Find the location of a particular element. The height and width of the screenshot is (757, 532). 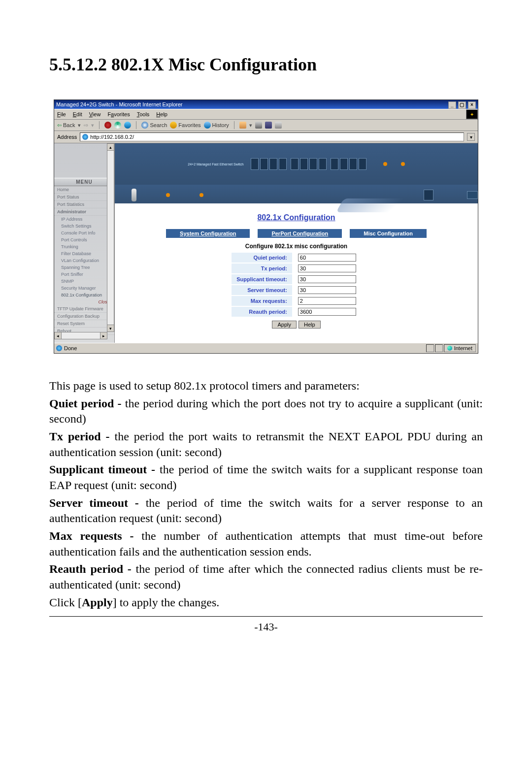

tab-misc: Misc Configuration is located at coordinates (388, 233).